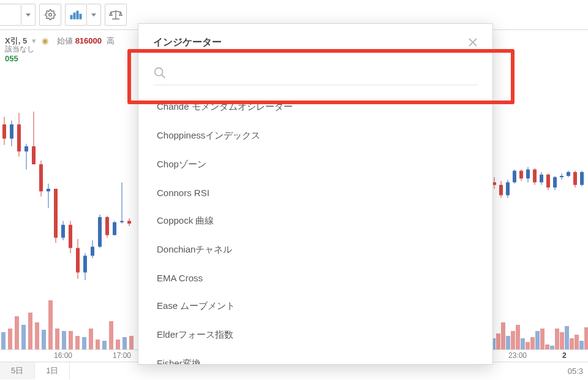  Describe the element at coordinates (315, 250) in the screenshot. I see `indicator-item: Donchianチャネル` at that location.